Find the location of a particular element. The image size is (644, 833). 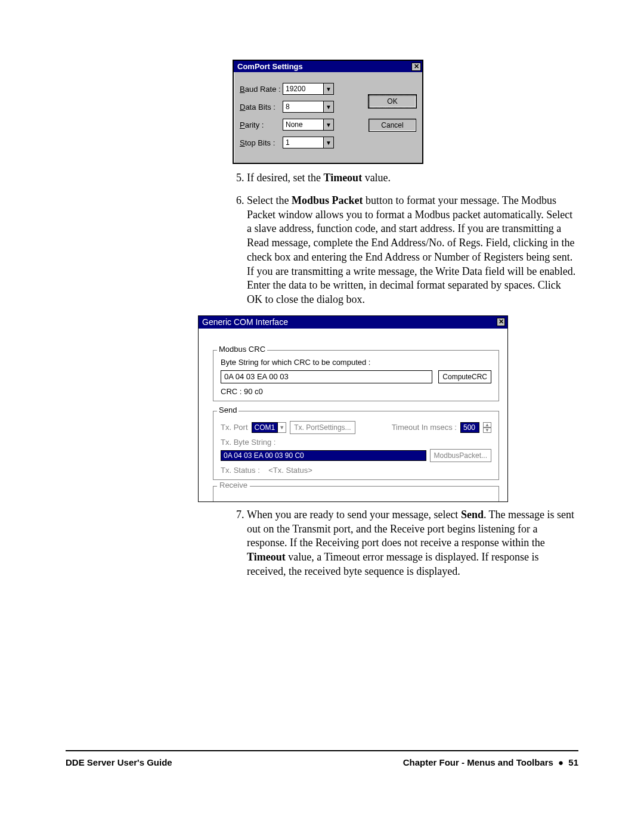

step-5: If desired, set the Timeout value. is located at coordinates (413, 178).